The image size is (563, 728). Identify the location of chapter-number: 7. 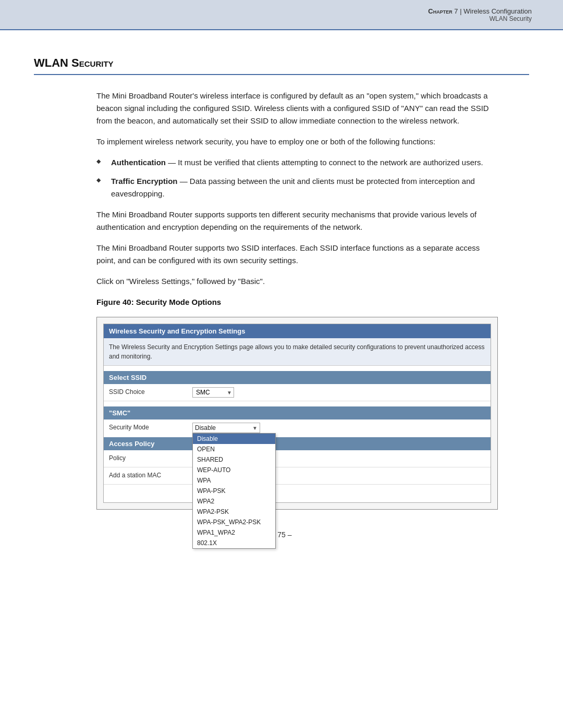
(456, 11).